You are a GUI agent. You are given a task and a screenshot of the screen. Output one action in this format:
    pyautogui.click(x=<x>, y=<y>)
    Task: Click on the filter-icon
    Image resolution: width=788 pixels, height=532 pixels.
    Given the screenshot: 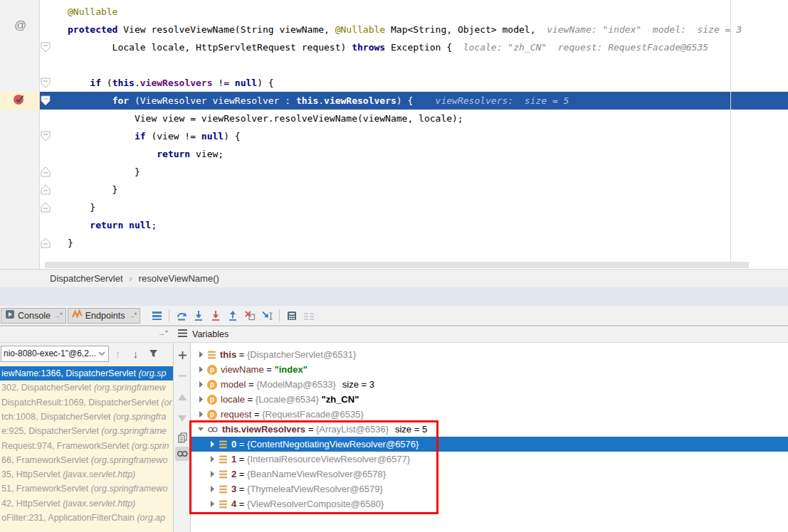 What is the action you would take?
    pyautogui.click(x=154, y=353)
    